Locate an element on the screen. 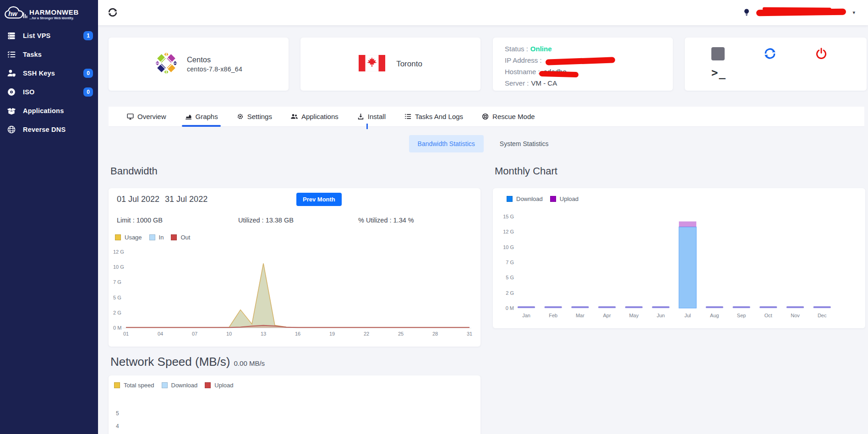 Image resolution: width=868 pixels, height=434 pixels. terminal-icon: >_ is located at coordinates (719, 73).